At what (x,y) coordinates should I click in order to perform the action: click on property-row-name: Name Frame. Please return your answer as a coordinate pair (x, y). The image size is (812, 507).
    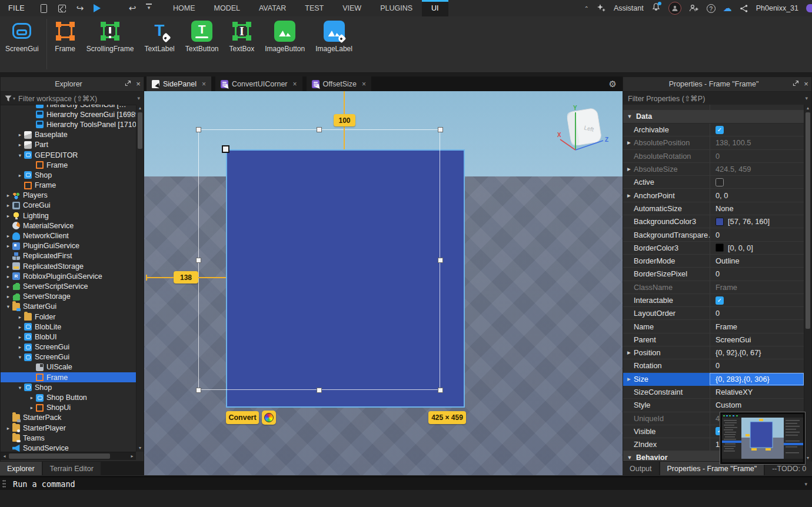
    Looking at the image, I should click on (713, 326).